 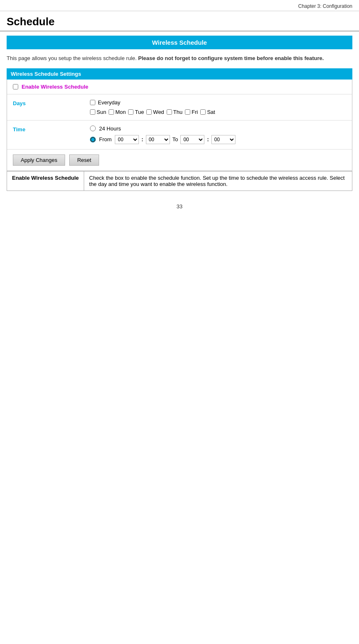 What do you see at coordinates (49, 129) in the screenshot?
I see `time-label: Time` at bounding box center [49, 129].